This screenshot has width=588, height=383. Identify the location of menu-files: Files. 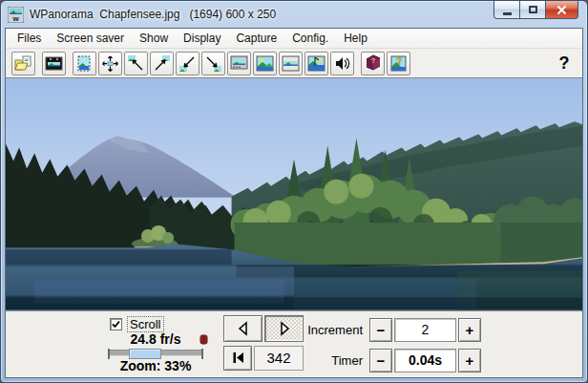
(29, 38).